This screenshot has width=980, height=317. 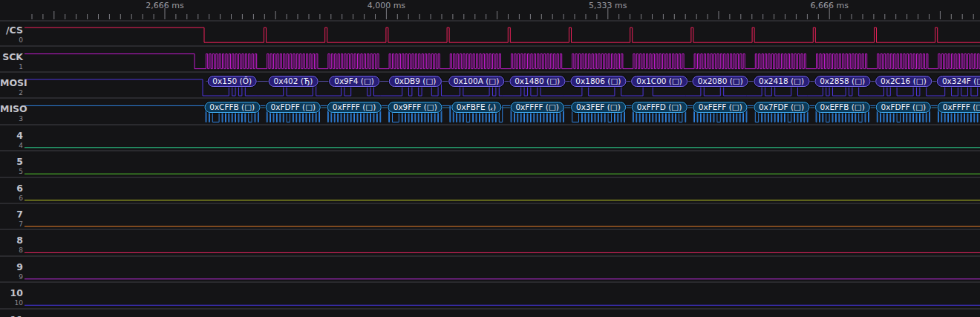 What do you see at coordinates (829, 6) in the screenshot?
I see `time-label: 6,666 ms` at bounding box center [829, 6].